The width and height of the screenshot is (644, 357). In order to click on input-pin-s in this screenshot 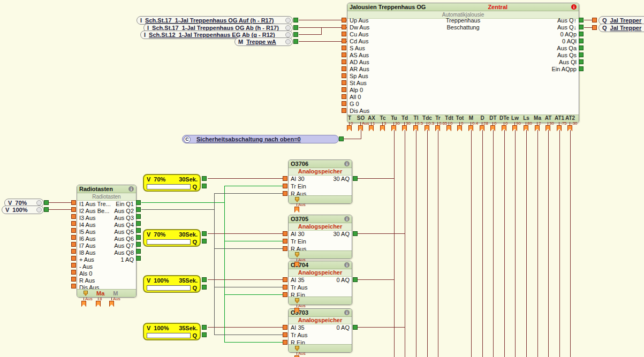, I will do `click(344, 48)`.